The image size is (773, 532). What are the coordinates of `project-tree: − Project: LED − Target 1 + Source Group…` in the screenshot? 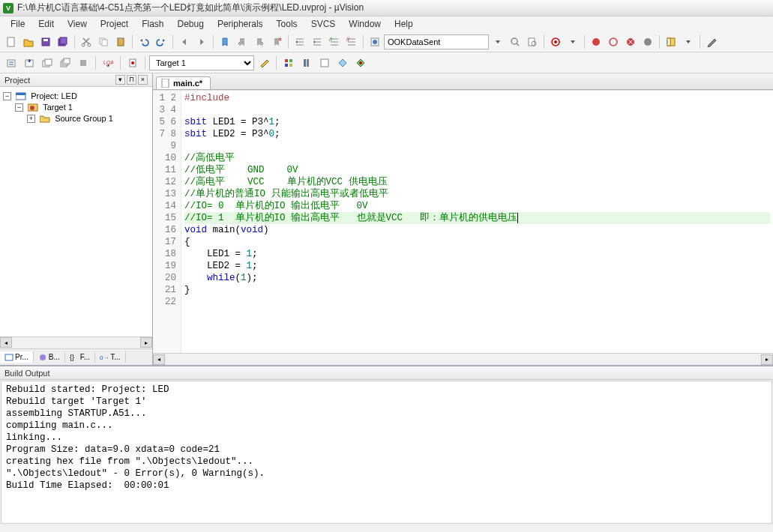 It's located at (76, 211).